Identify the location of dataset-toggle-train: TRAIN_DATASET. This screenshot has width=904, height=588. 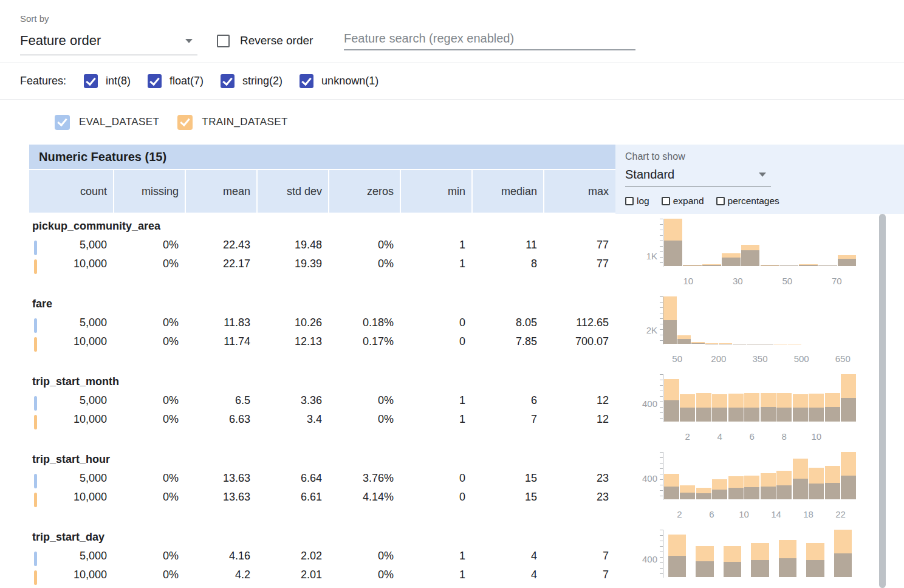
(233, 123).